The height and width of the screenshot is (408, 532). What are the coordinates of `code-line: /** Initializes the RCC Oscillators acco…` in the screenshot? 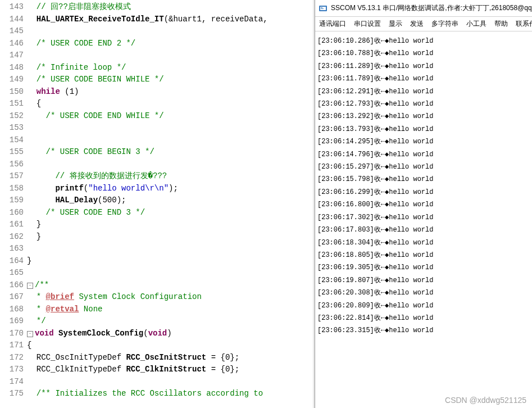 It's located at (171, 394).